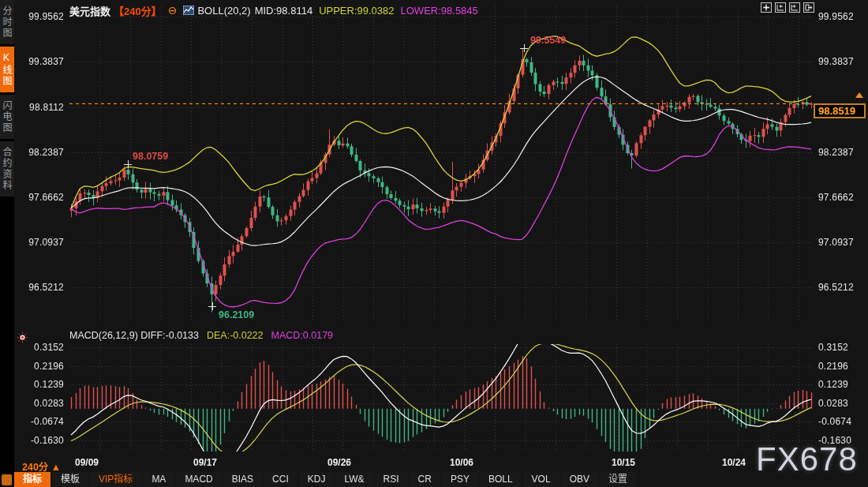 This screenshot has width=868, height=487. I want to click on sidebar-tab-timeline: 分时图, so click(7, 22).